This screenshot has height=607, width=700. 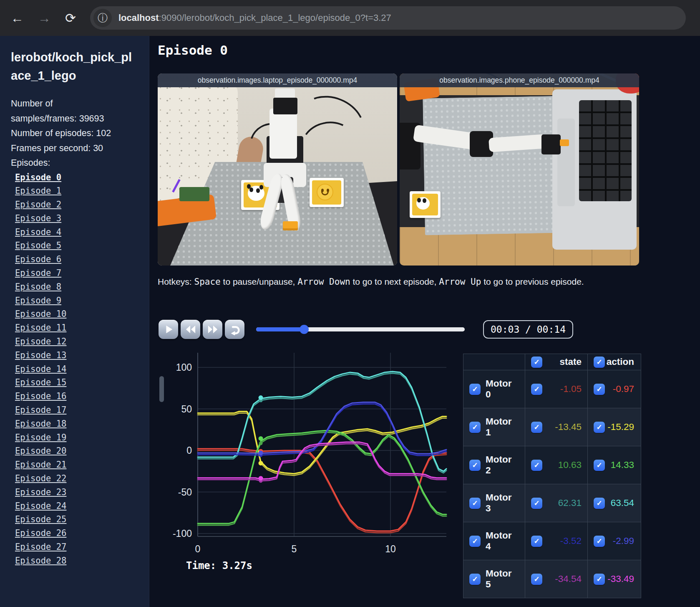 I want to click on episode-link: Episode 27, so click(x=79, y=547).